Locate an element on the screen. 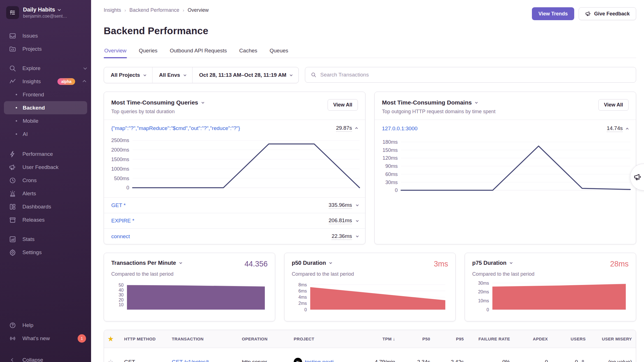 The height and width of the screenshot is (362, 644). tab-overview: Overview is located at coordinates (115, 53).